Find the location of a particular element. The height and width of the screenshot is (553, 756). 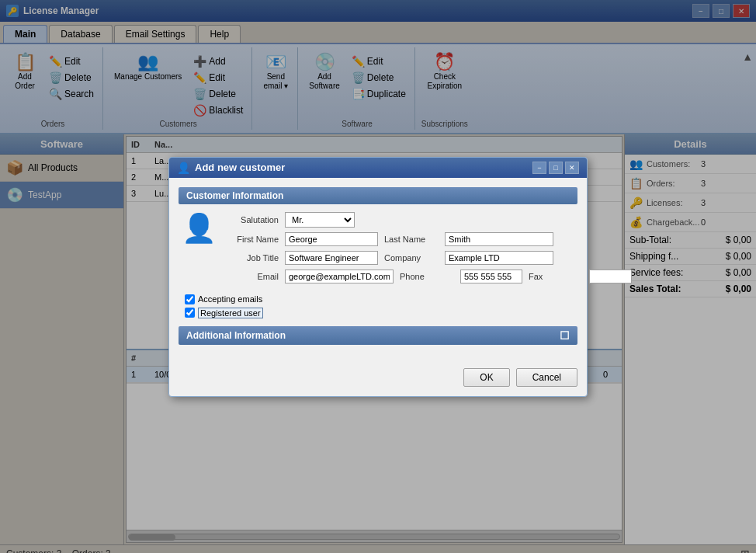

cancel-button: Cancel is located at coordinates (546, 377).